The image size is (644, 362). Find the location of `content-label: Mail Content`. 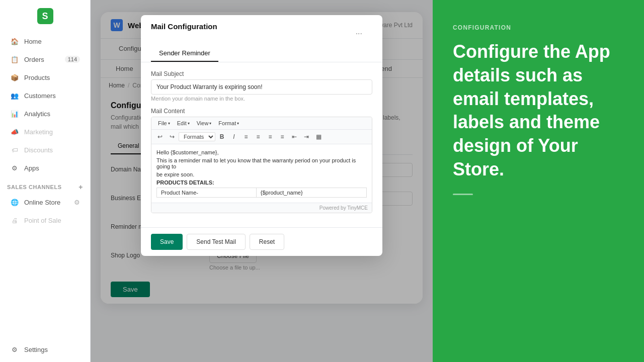

content-label: Mail Content is located at coordinates (262, 111).